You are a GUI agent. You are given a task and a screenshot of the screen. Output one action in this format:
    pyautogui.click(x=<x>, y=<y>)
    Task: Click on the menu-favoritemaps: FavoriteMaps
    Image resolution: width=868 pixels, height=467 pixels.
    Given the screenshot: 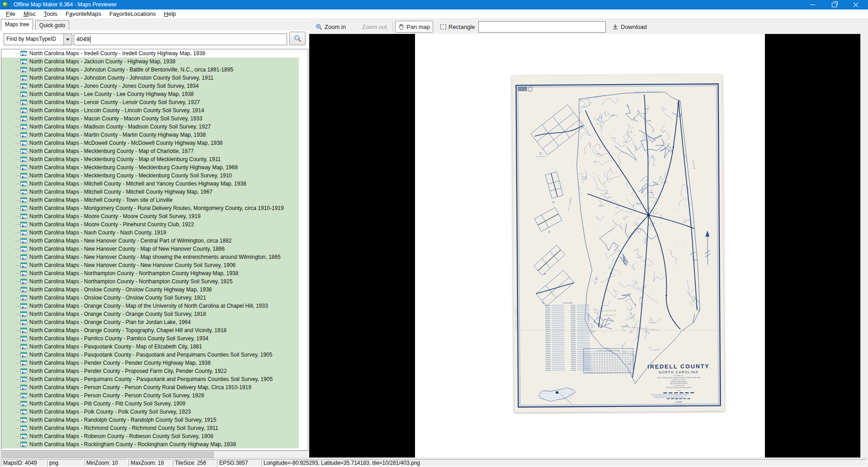 What is the action you would take?
    pyautogui.click(x=83, y=14)
    